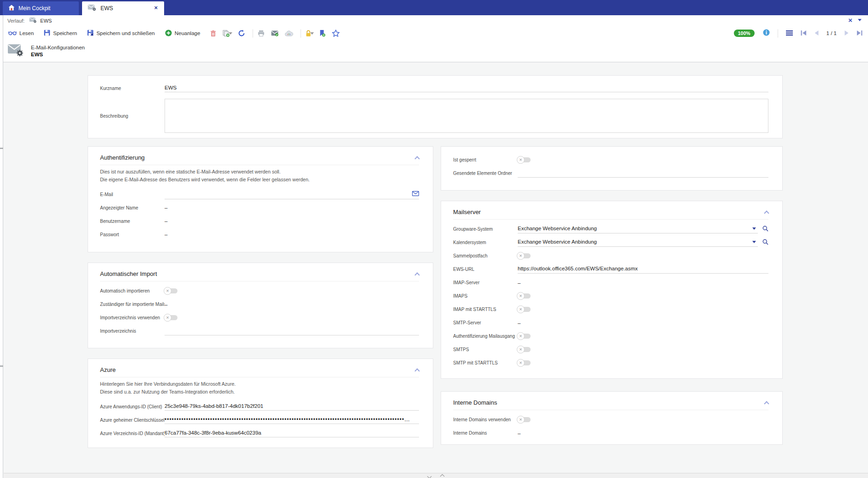  I want to click on info-icon, so click(766, 33).